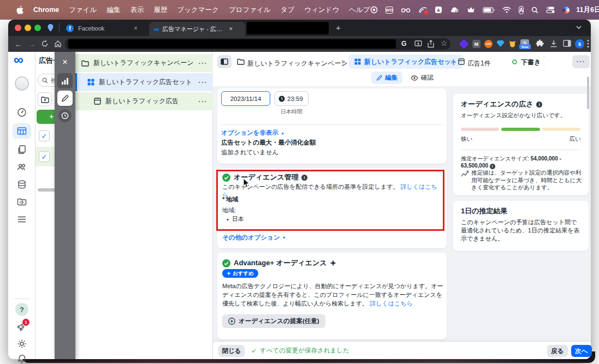 Image resolution: width=599 pixels, height=364 pixels. What do you see at coordinates (20, 10) in the screenshot?
I see `apple-menu-icon` at bounding box center [20, 10].